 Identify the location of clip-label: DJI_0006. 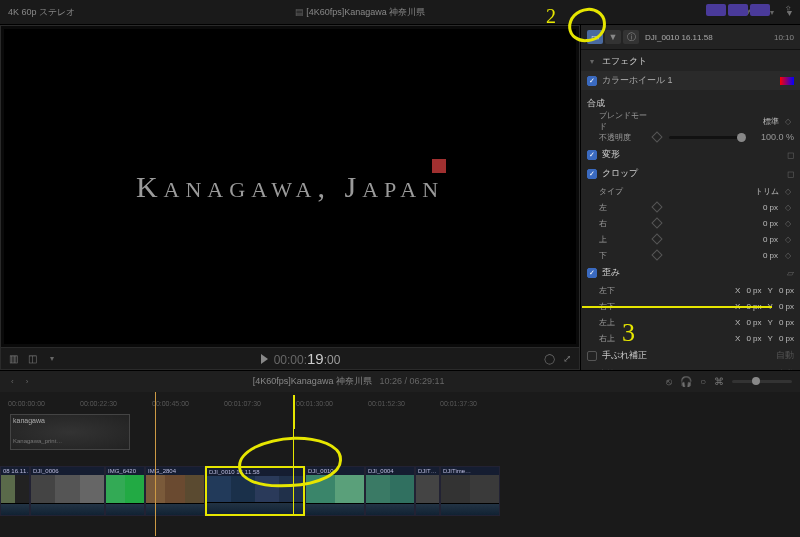
(68, 471).